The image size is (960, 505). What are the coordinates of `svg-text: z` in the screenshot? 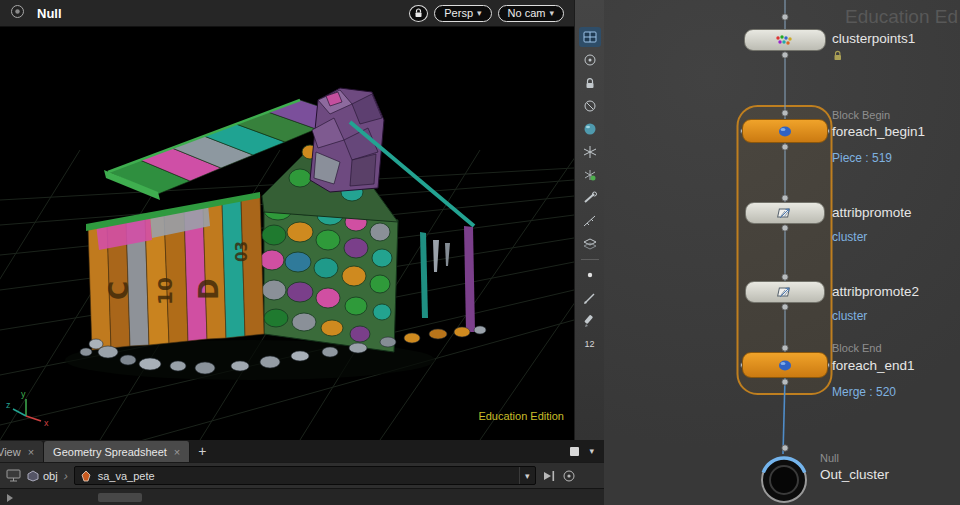 It's located at (8, 405).